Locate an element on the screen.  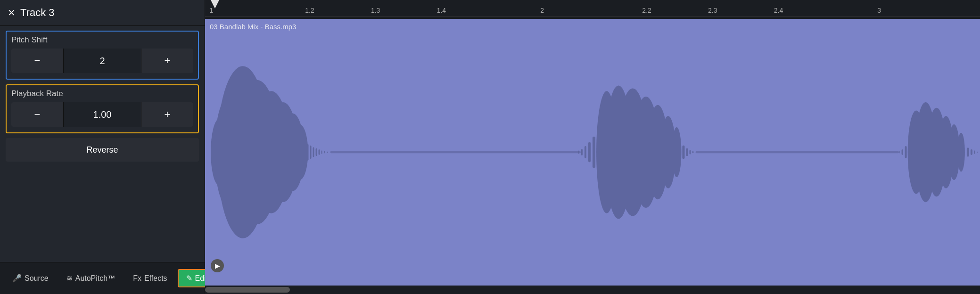
ruler-marker-2-4: 2.4 is located at coordinates (779, 10).